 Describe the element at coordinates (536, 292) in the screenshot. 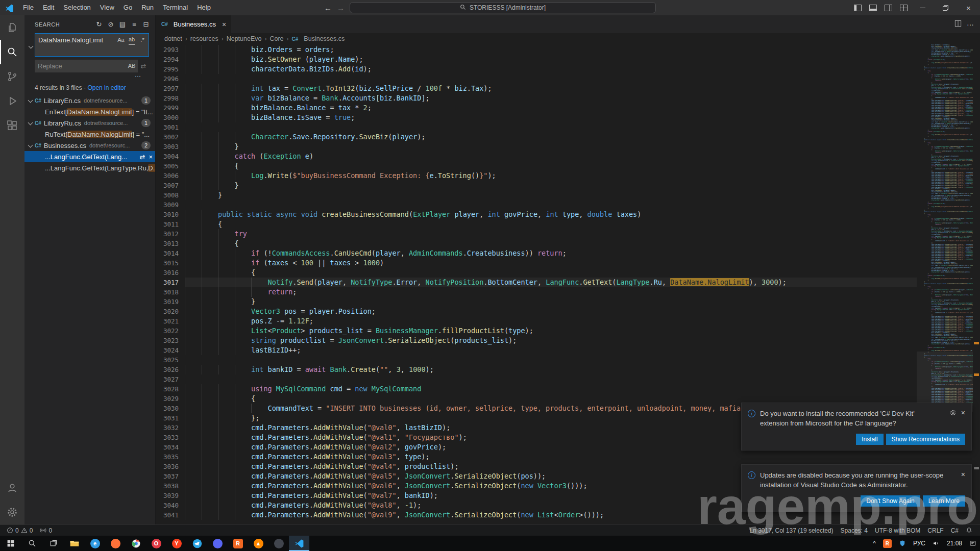

I see `code-line-3018: 3018return;` at that location.